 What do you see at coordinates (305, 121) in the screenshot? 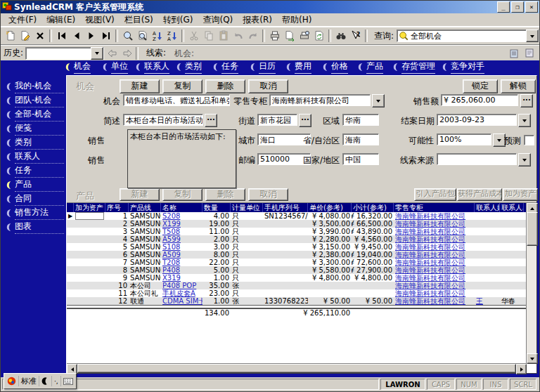
I see `street-ellipsis-button: ...` at bounding box center [305, 121].